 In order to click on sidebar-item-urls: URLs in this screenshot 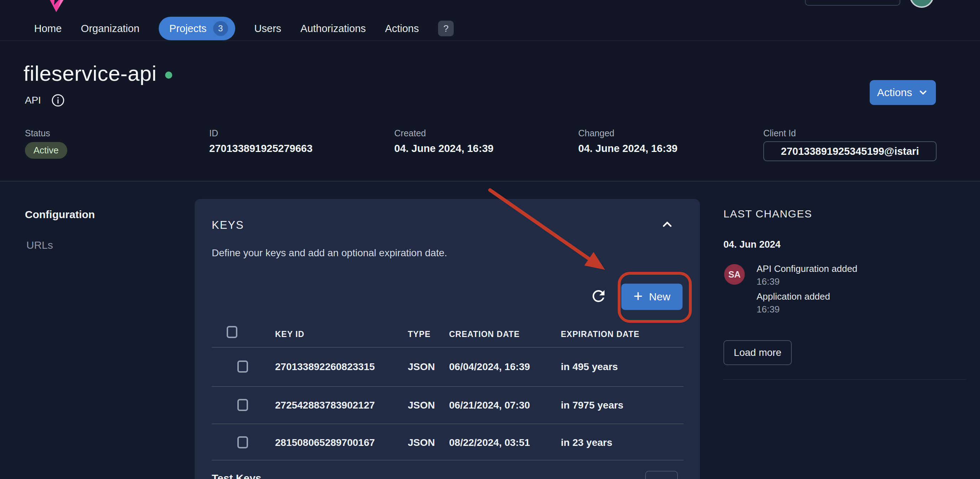, I will do `click(40, 245)`.